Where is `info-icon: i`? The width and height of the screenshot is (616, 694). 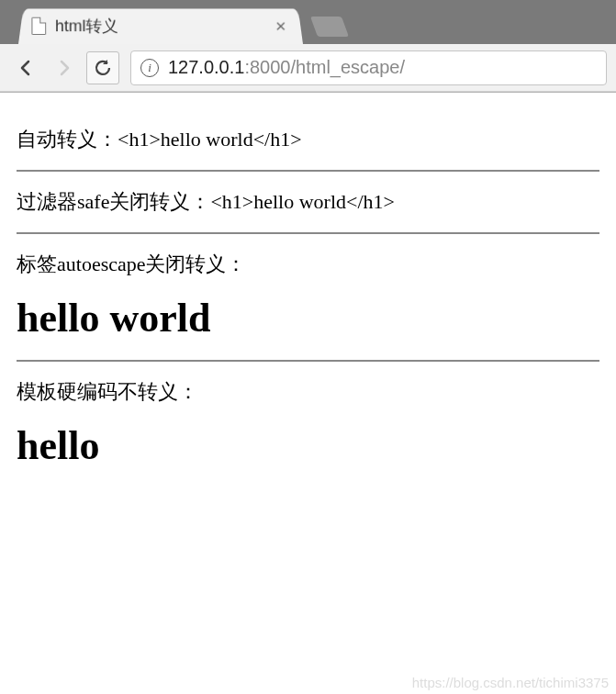
info-icon: i is located at coordinates (150, 68).